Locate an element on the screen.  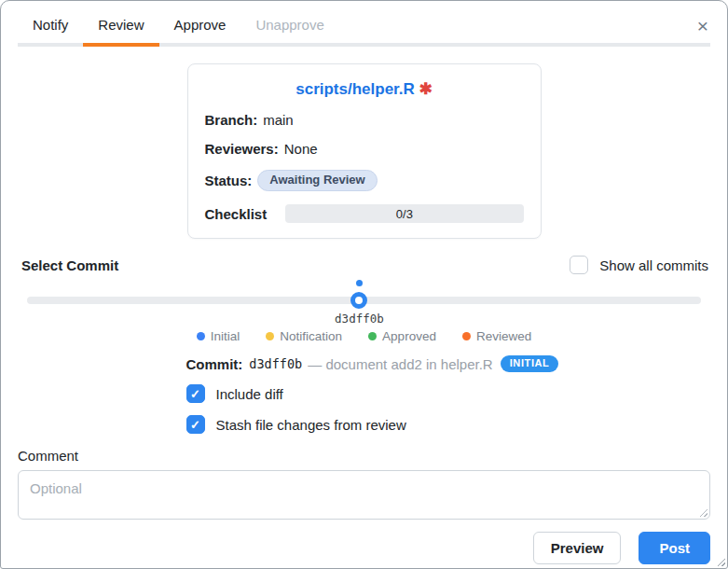
commit-legend: Initial Notification Approved Reviewed is located at coordinates (364, 336).